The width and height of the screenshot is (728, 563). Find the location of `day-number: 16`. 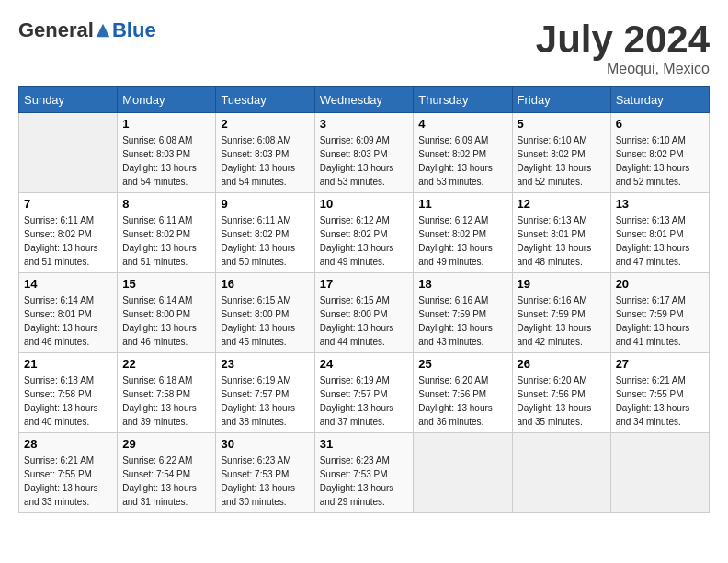

day-number: 16 is located at coordinates (265, 283).